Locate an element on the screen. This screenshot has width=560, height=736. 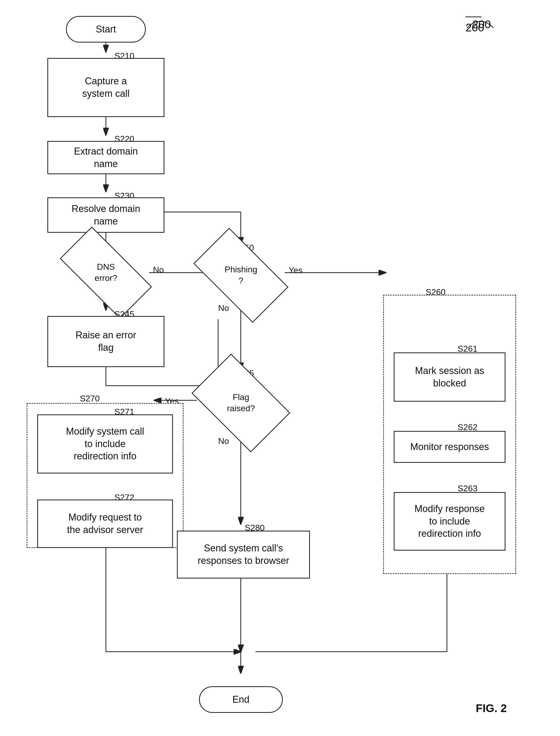
end-node: End is located at coordinates (241, 700).